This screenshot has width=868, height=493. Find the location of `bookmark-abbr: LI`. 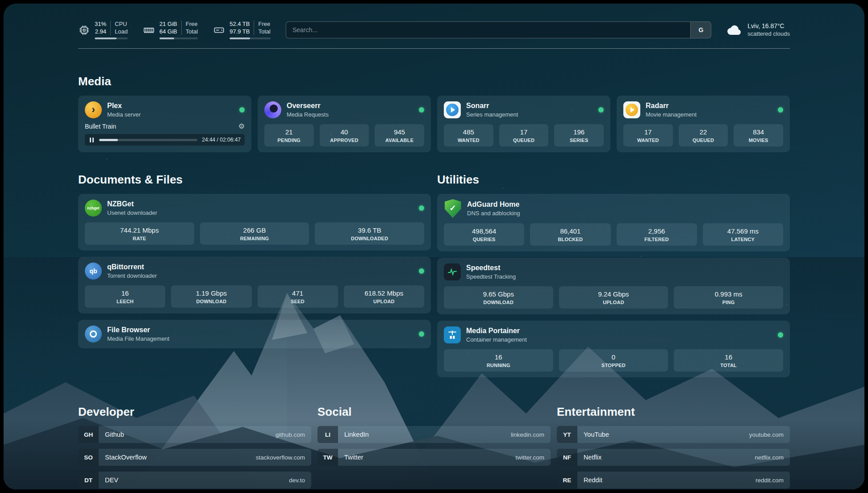

bookmark-abbr: LI is located at coordinates (328, 435).